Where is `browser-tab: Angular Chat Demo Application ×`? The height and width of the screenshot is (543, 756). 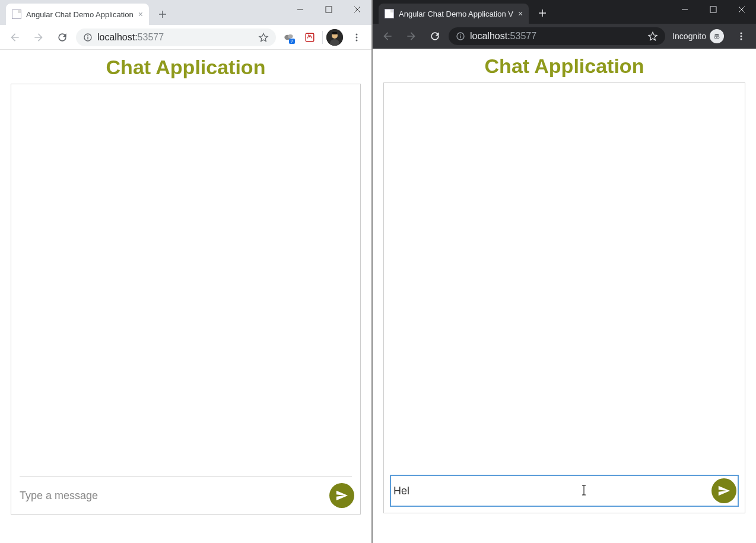 browser-tab: Angular Chat Demo Application × is located at coordinates (77, 14).